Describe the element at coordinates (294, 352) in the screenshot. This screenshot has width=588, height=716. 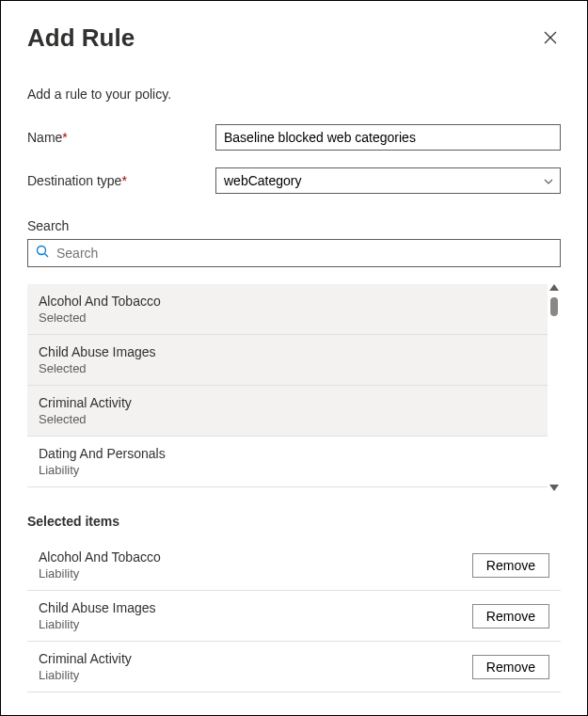
I see `list-item-name: Child Abuse Images` at that location.